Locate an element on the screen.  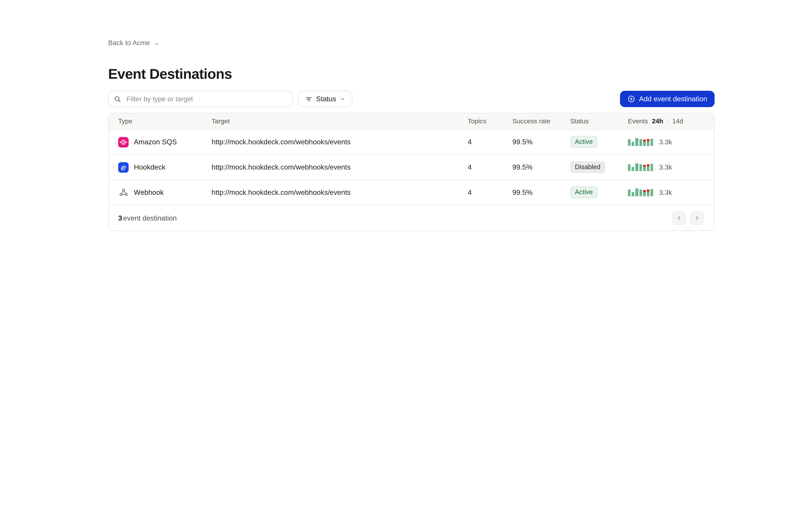
filter-icon is located at coordinates (309, 99).